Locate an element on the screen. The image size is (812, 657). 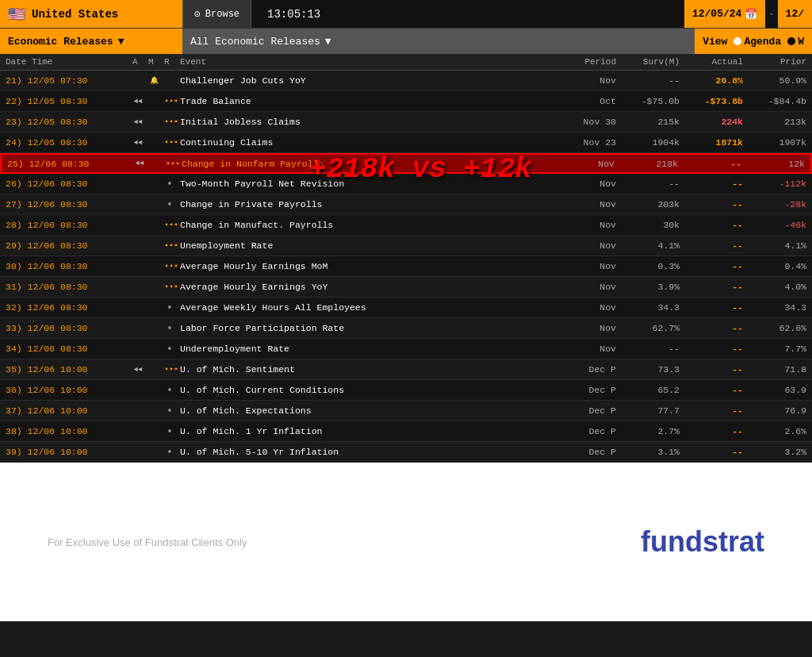
table-row: 23) 12/05 08:30 ◄◄ ▪▪▪ Initial Jobless C… is located at coordinates (406, 122).